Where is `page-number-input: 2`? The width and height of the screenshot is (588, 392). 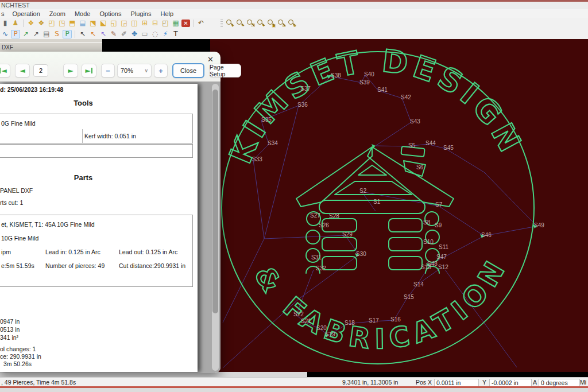
page-number-input: 2 is located at coordinates (41, 71).